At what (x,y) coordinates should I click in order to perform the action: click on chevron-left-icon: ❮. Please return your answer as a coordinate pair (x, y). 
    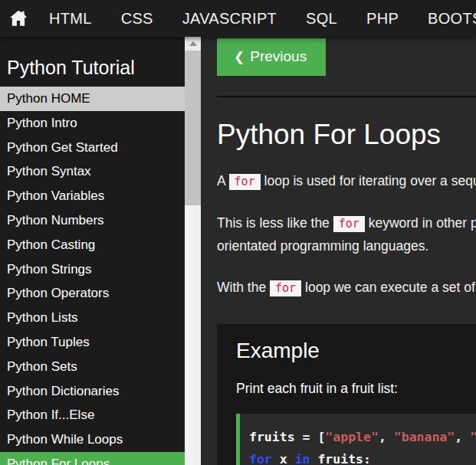
    Looking at the image, I should click on (239, 57).